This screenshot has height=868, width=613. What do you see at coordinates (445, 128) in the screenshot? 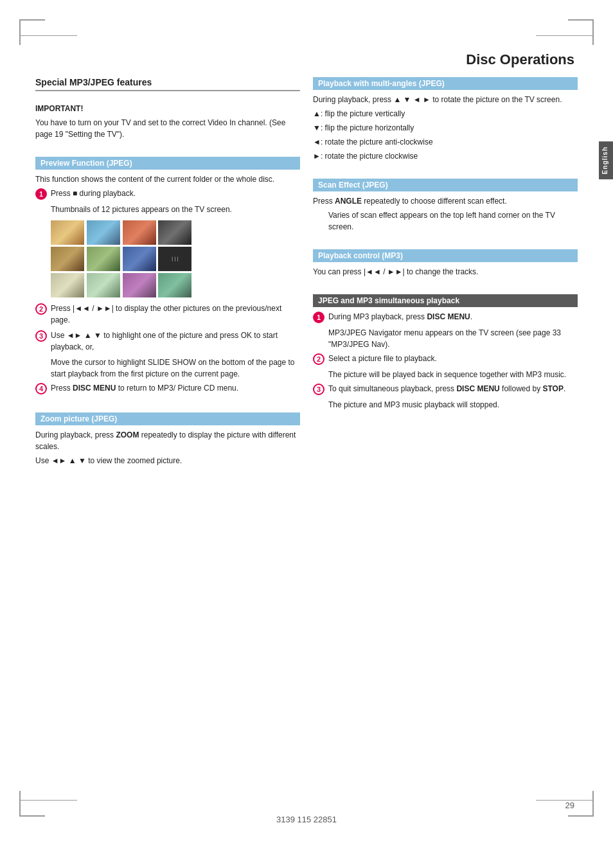
I see `multiangle-item-2: ▼: flip the picture horizontally` at bounding box center [445, 128].